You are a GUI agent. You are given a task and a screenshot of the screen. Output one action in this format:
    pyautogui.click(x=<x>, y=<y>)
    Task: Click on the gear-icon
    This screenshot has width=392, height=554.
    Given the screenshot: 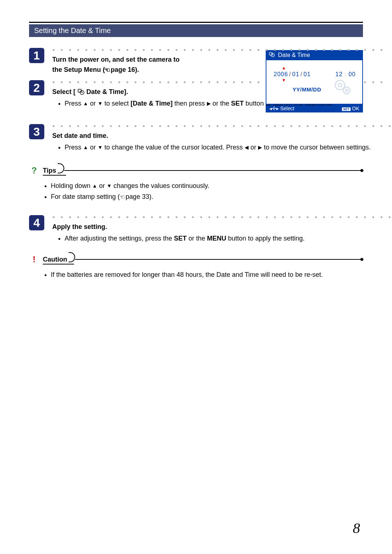 What is the action you would take?
    pyautogui.click(x=343, y=87)
    